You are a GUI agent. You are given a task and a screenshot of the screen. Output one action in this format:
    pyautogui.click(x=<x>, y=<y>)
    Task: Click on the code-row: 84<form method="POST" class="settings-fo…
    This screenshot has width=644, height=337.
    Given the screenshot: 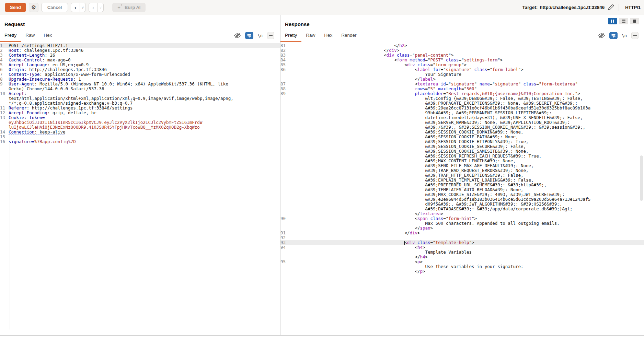 What is the action you would take?
    pyautogui.click(x=462, y=60)
    